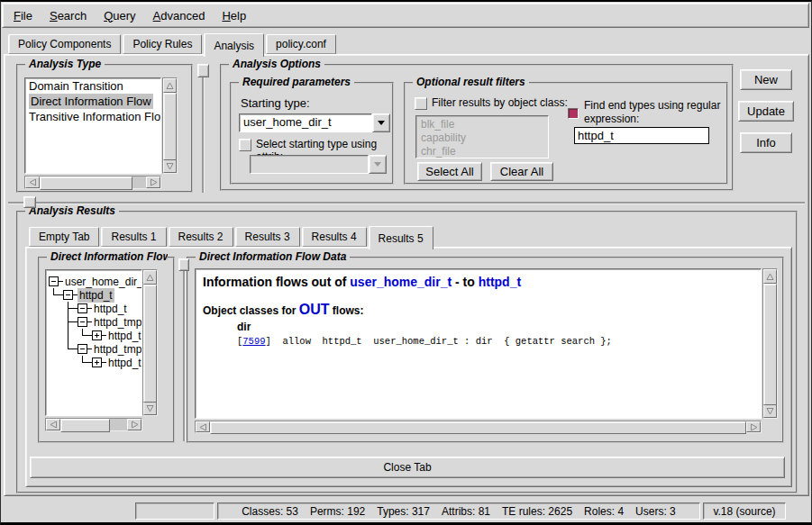 This screenshot has height=525, width=812. I want to click on results-sash-handle, so click(30, 202).